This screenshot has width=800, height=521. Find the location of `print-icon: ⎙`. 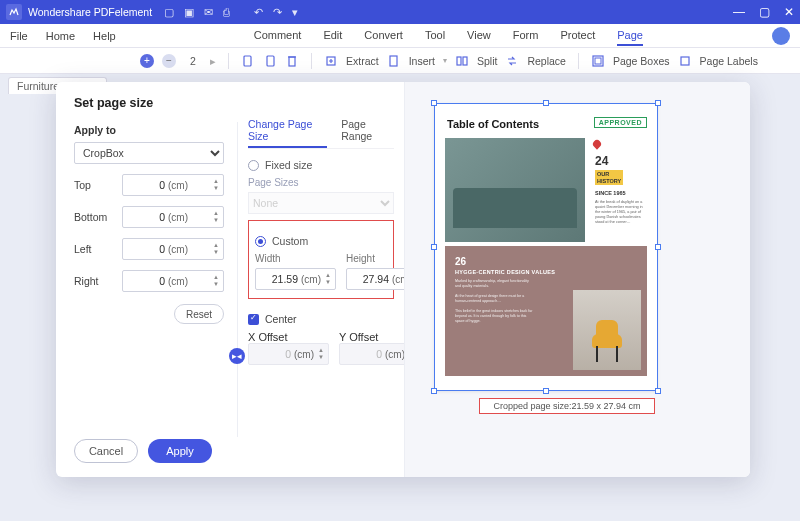

print-icon: ⎙ is located at coordinates (226, 12).